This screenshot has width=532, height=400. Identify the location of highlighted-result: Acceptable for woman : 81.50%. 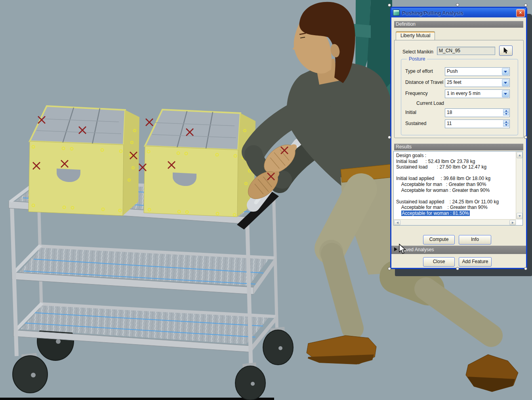
(435, 213).